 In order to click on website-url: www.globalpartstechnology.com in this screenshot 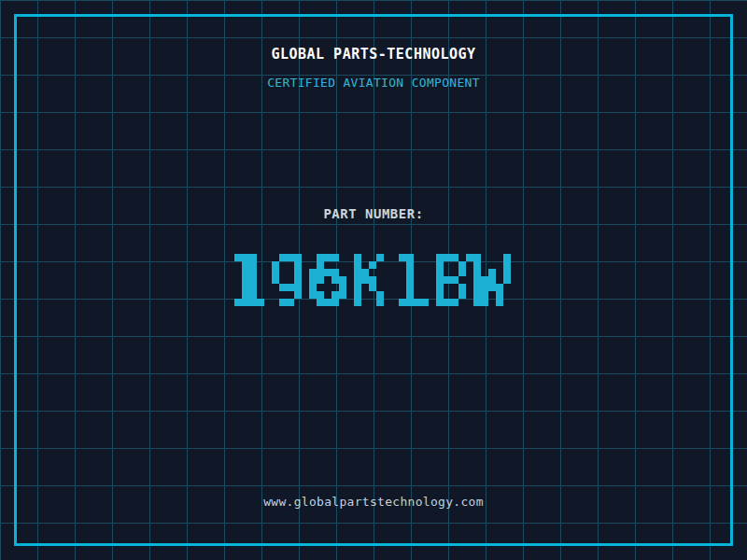, I will do `click(374, 502)`.